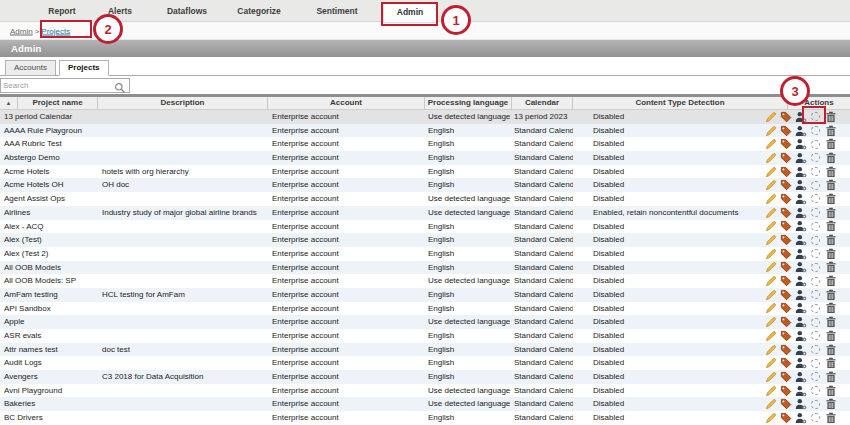 The width and height of the screenshot is (850, 425). I want to click on tab-projects: Projects, so click(84, 68).